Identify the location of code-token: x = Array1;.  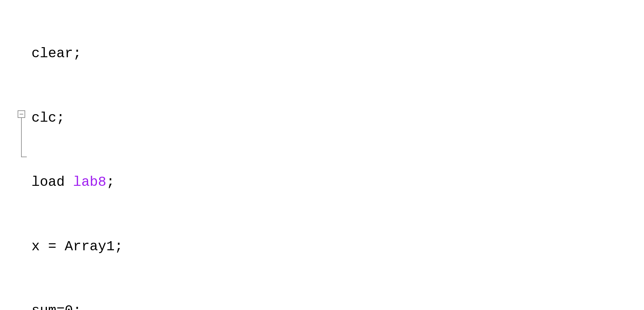
(77, 246).